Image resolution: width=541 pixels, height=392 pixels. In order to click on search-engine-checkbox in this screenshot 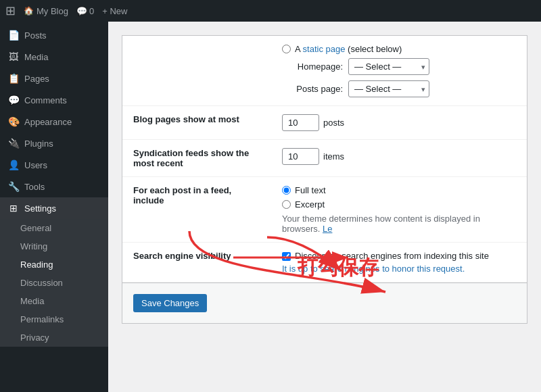, I will do `click(287, 257)`.